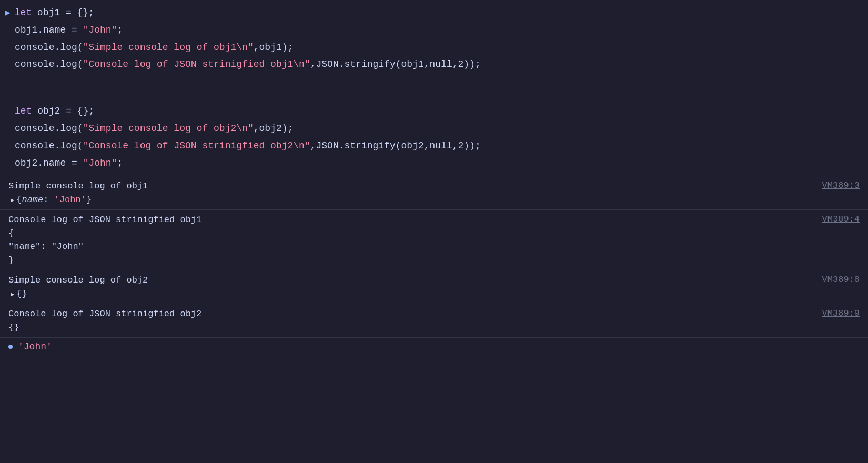  What do you see at coordinates (26, 13) in the screenshot?
I see `keyword-let-1: let` at bounding box center [26, 13].